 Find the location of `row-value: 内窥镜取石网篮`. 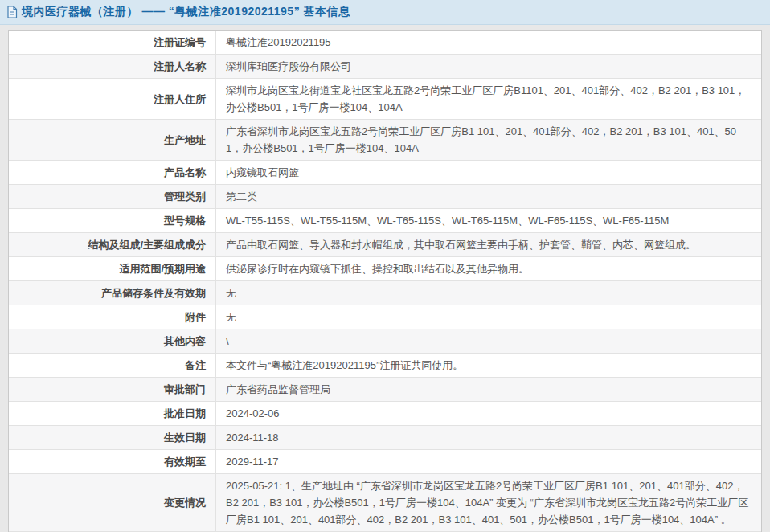

row-value: 内窥镜取石网篮 is located at coordinates (489, 172).